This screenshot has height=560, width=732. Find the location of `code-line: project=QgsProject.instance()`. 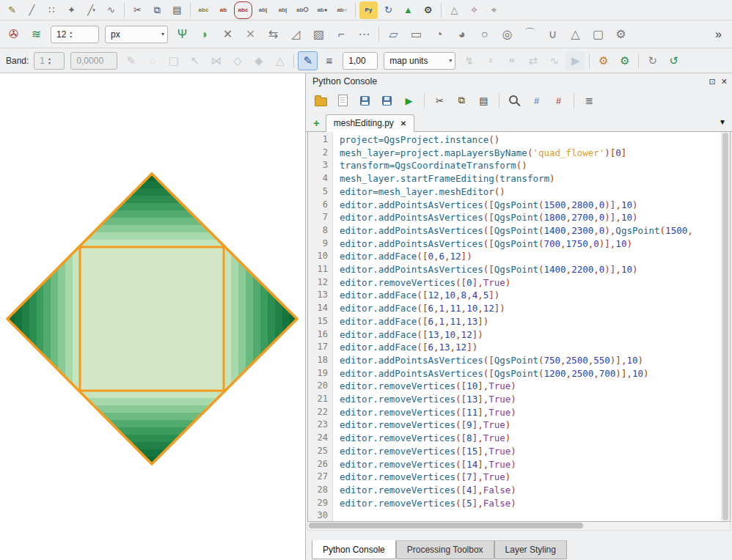

code-line: project=QgsProject.instance() is located at coordinates (530, 140).